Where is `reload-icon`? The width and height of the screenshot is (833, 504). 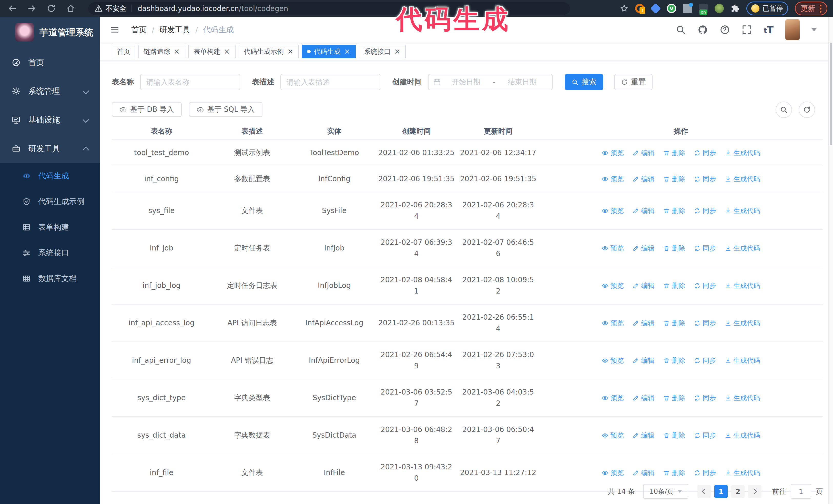
reload-icon is located at coordinates (51, 8).